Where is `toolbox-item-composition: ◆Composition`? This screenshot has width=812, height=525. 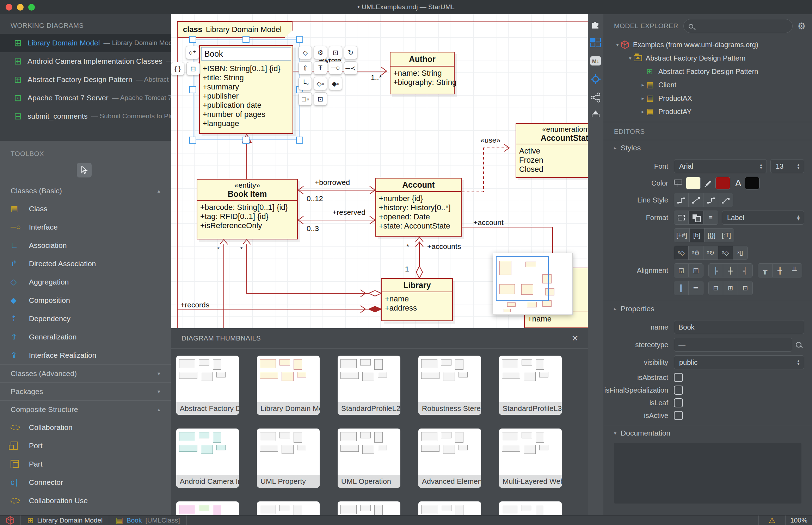 toolbox-item-composition: ◆Composition is located at coordinates (85, 300).